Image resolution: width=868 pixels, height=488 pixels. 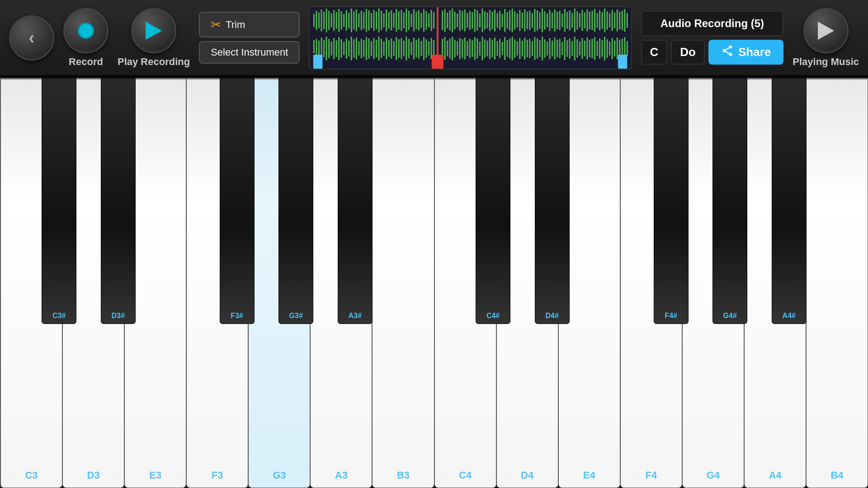 What do you see at coordinates (403, 283) in the screenshot?
I see `key-B3: B3` at bounding box center [403, 283].